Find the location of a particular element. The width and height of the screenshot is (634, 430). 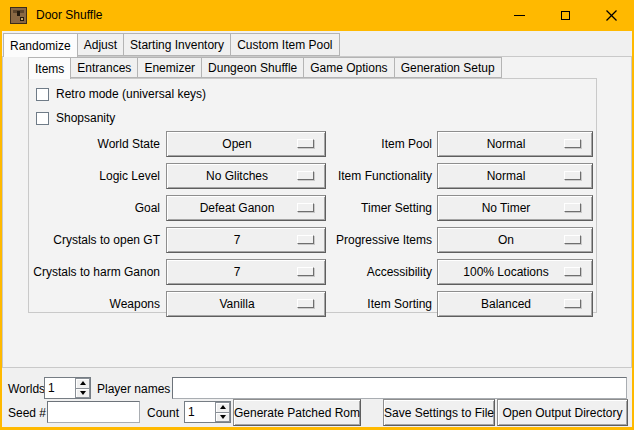

tab-items: Items is located at coordinates (50, 68).